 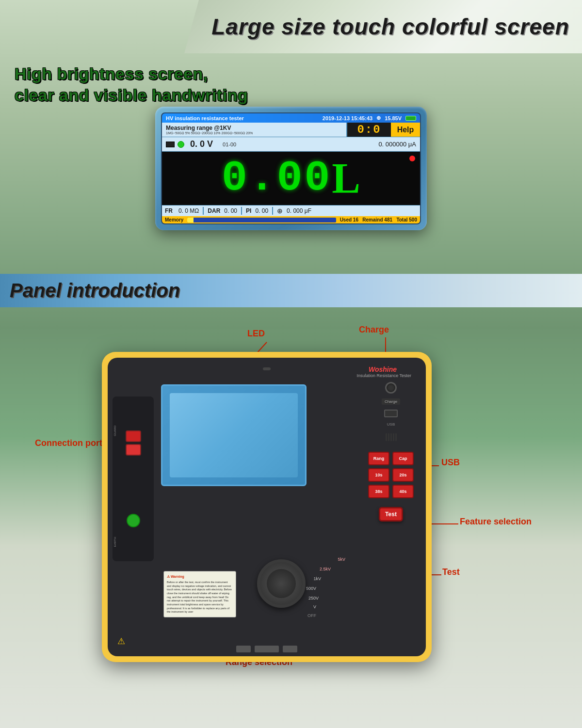 I want to click on current-reading: 0. 000000 μA, so click(x=397, y=144).